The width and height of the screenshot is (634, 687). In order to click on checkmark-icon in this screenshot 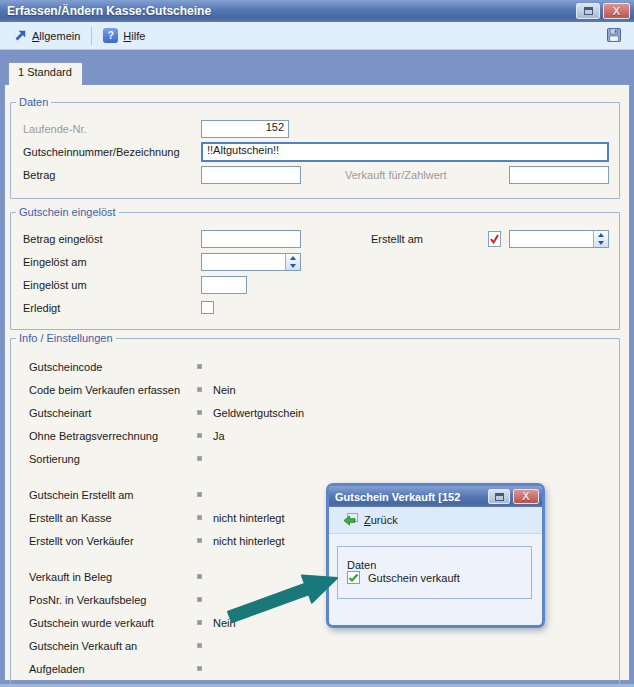, I will do `click(354, 578)`.